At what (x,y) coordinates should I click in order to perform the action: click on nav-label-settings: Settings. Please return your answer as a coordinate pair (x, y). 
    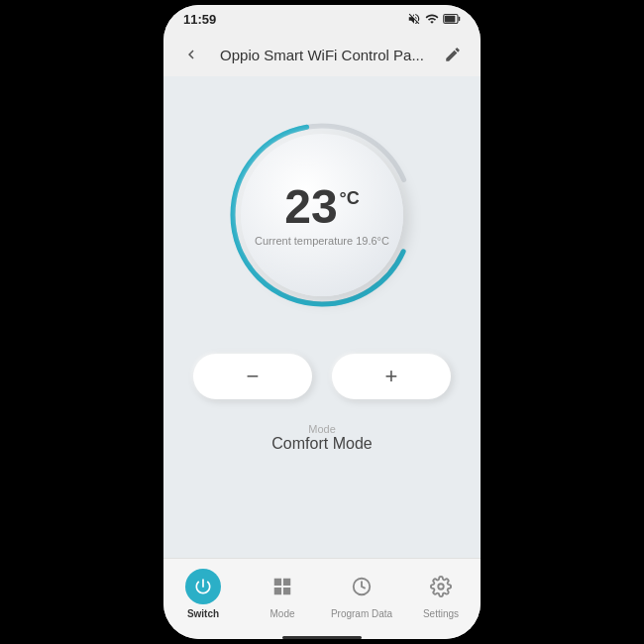
    Looking at the image, I should click on (441, 614).